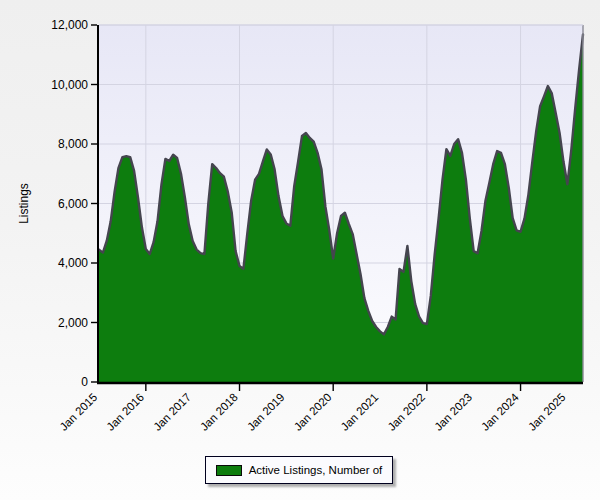  Describe the element at coordinates (73, 204) in the screenshot. I see `y-tick-label: 6,000` at that location.